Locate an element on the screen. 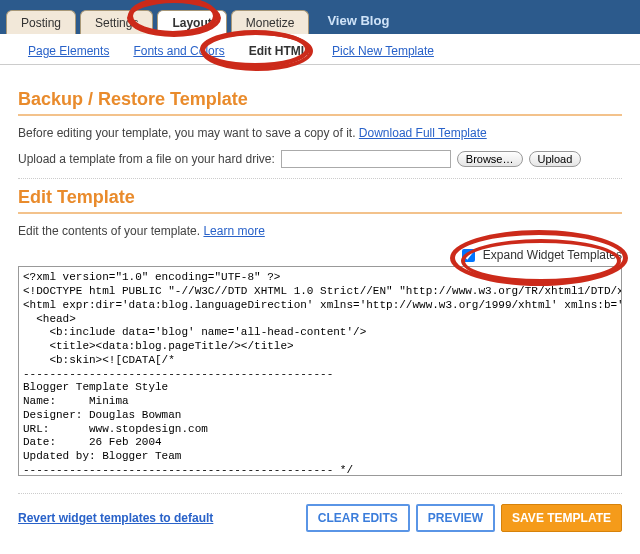  tab-layout: Layout is located at coordinates (192, 22).